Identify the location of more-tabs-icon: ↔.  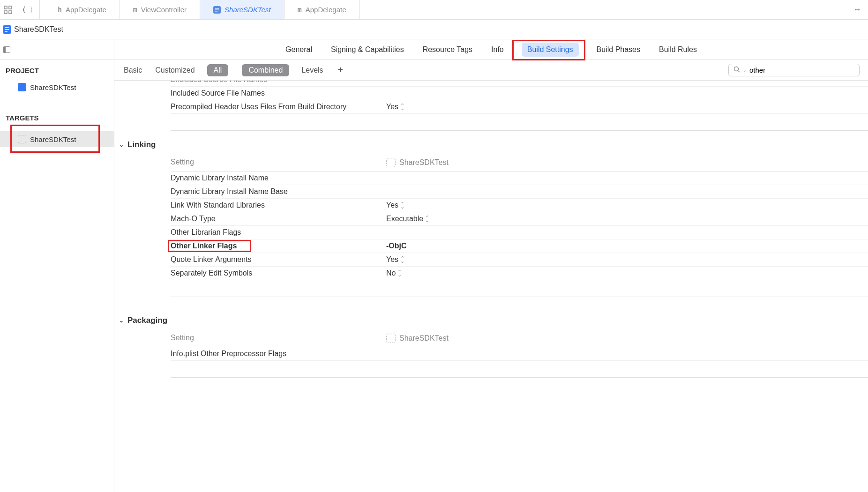
(859, 9).